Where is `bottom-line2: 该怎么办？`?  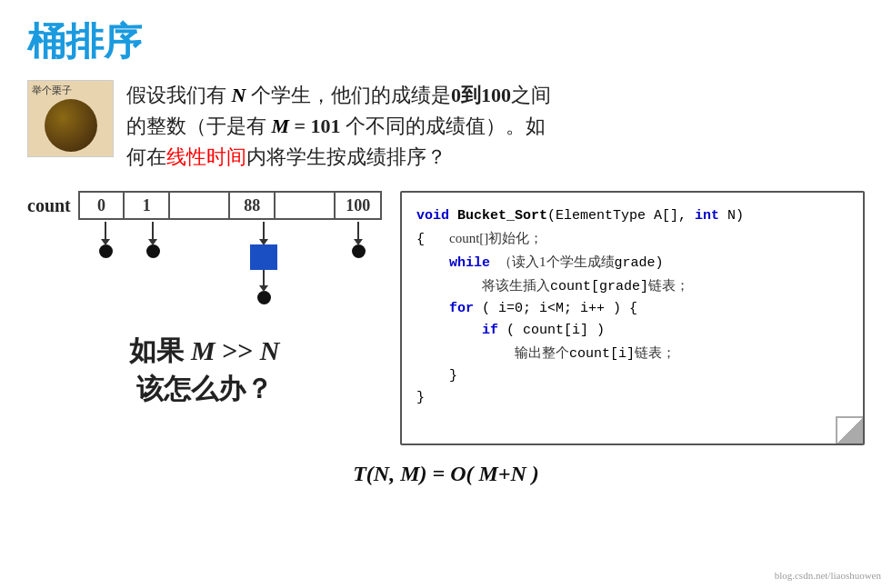
bottom-line2: 该怎么办？ is located at coordinates (205, 389).